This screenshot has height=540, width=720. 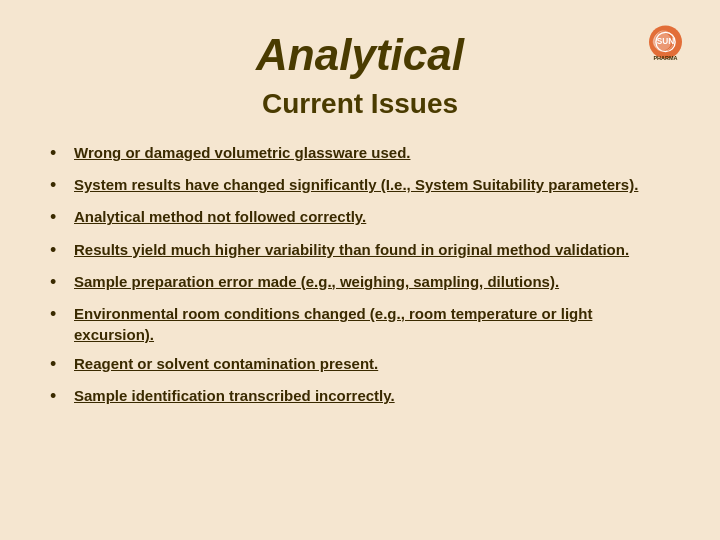 What do you see at coordinates (372, 184) in the screenshot?
I see `bullet-text: System results have changed significantl…` at bounding box center [372, 184].